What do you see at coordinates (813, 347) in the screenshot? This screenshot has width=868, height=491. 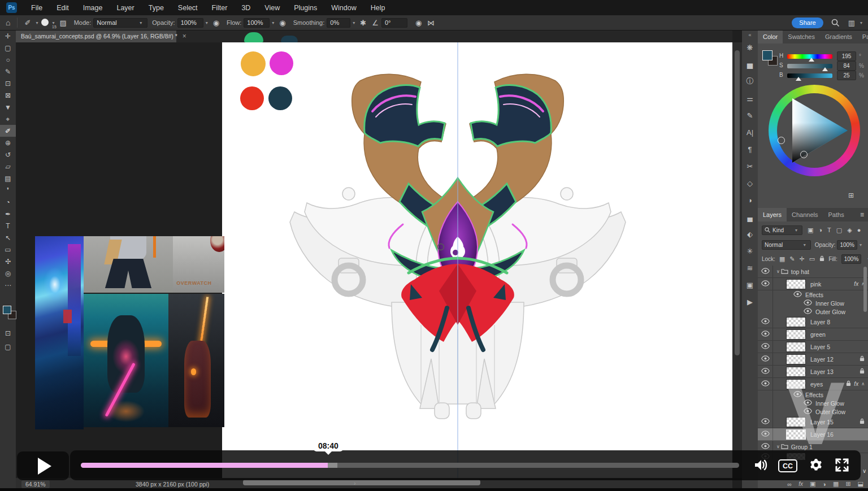 I see `layer-row: Layer 5` at bounding box center [813, 347].